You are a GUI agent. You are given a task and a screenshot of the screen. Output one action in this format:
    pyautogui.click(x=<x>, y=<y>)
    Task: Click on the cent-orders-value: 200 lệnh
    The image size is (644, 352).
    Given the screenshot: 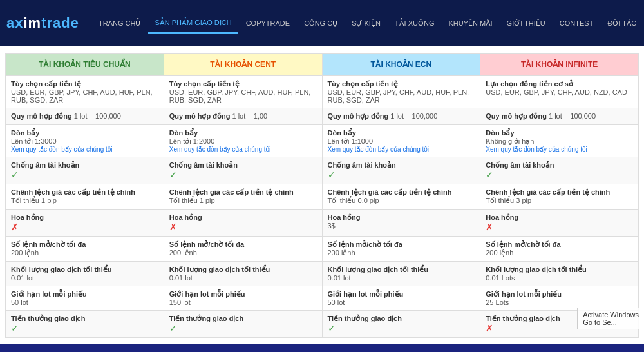 What is the action you would take?
    pyautogui.click(x=243, y=253)
    